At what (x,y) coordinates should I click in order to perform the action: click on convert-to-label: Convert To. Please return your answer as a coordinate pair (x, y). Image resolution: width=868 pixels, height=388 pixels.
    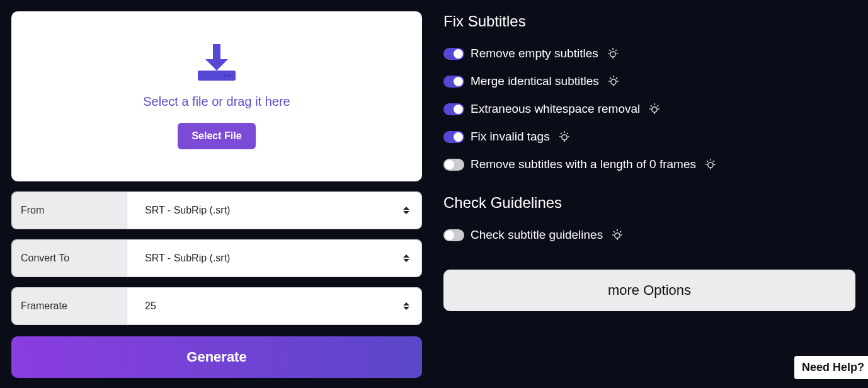
    Looking at the image, I should click on (69, 258).